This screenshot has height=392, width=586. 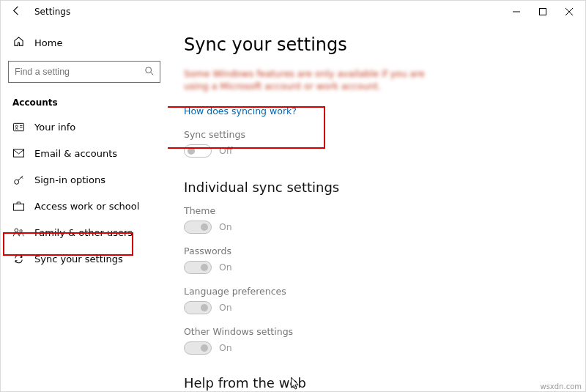 I want to click on close-icon, so click(x=569, y=12).